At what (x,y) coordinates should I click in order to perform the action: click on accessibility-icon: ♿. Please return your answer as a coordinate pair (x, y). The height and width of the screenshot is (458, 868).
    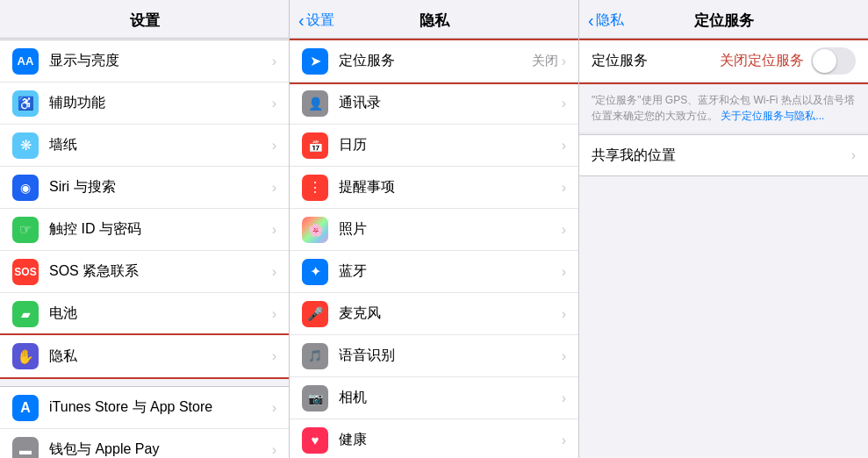
    Looking at the image, I should click on (25, 104).